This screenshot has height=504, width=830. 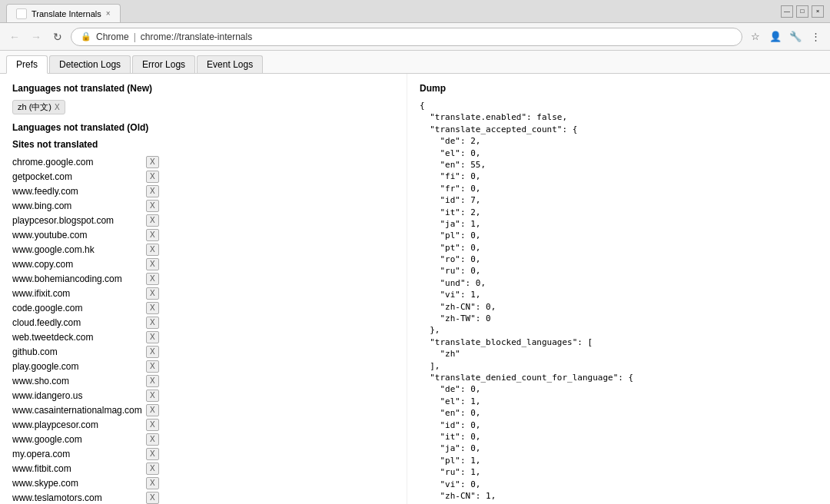 What do you see at coordinates (66, 14) in the screenshot?
I see `tab-label: Translate Internals` at bounding box center [66, 14].